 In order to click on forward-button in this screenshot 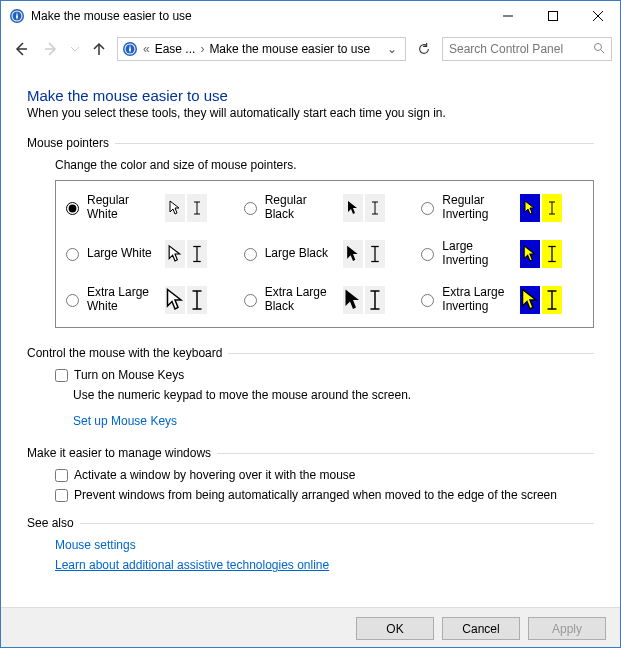, I will do `click(51, 49)`.